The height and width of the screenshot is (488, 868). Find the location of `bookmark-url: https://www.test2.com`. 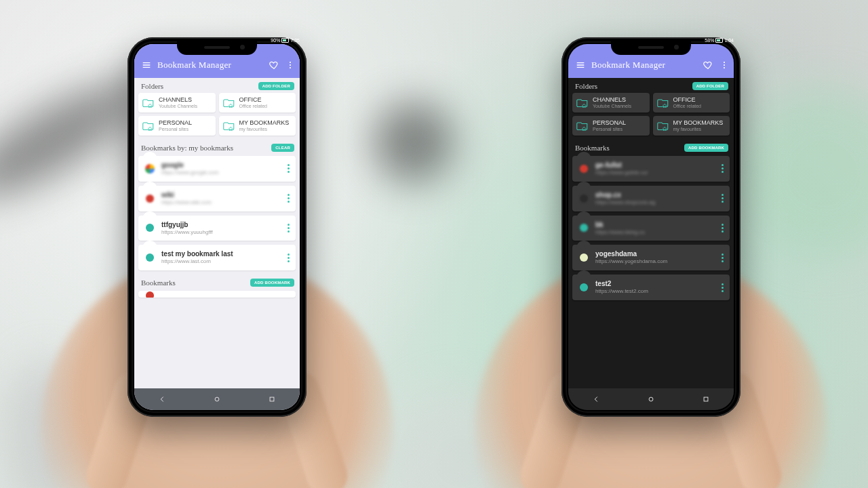

bookmark-url: https://www.test2.com is located at coordinates (654, 291).